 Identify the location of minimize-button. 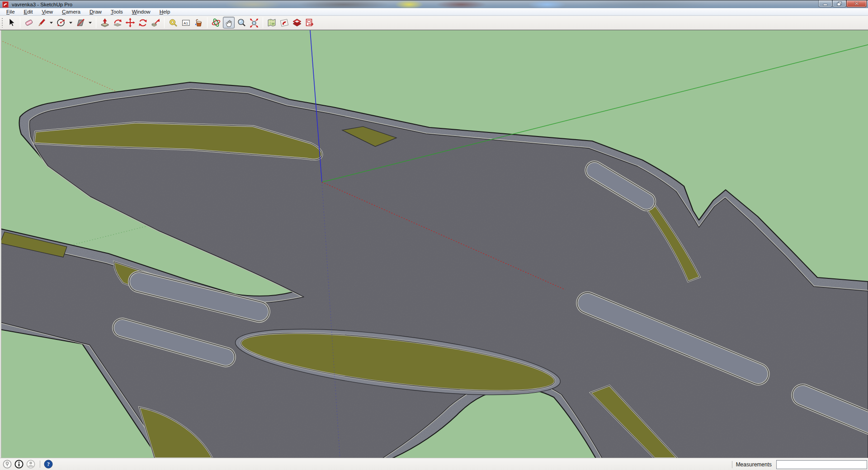
(826, 4).